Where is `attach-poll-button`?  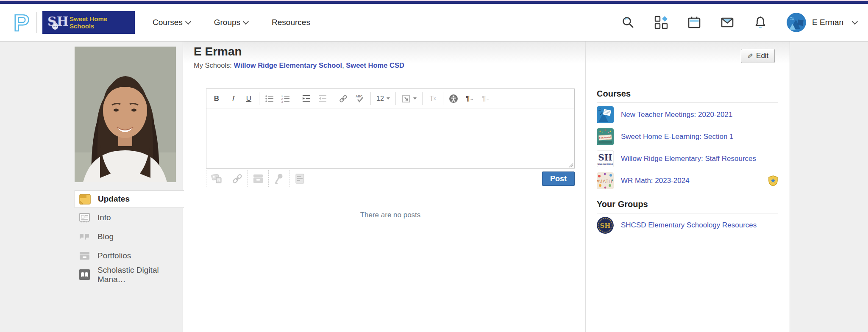 attach-poll-button is located at coordinates (300, 179).